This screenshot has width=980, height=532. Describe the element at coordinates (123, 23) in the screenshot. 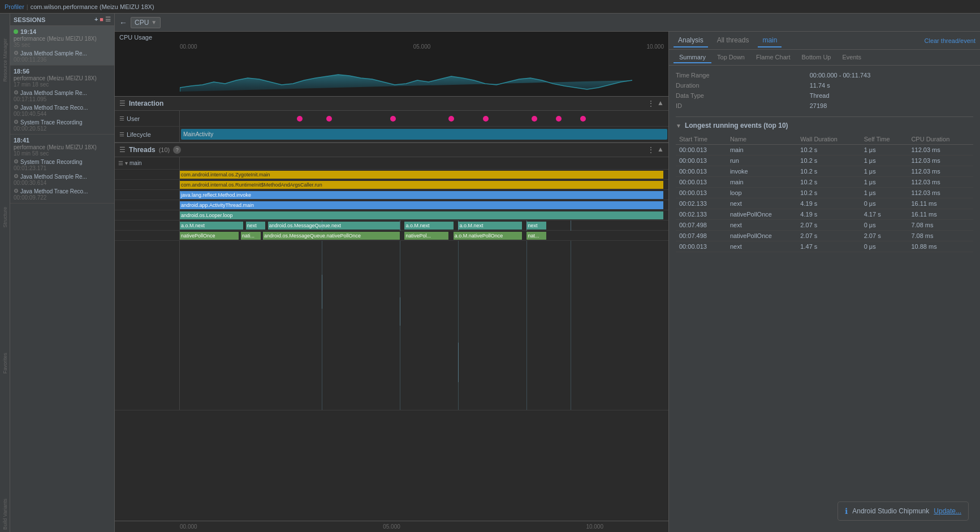

I see `back-button: ←` at that location.